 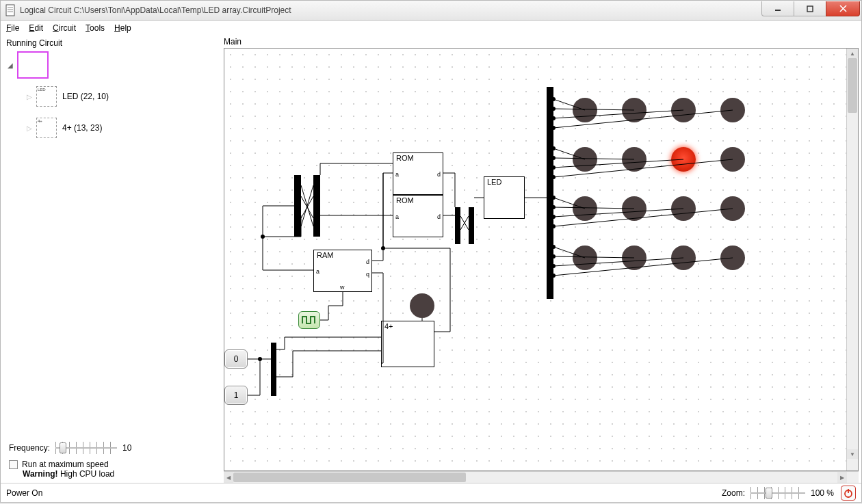 I want to click on vertical-scrollbar: ▲ ▼, so click(x=852, y=260).